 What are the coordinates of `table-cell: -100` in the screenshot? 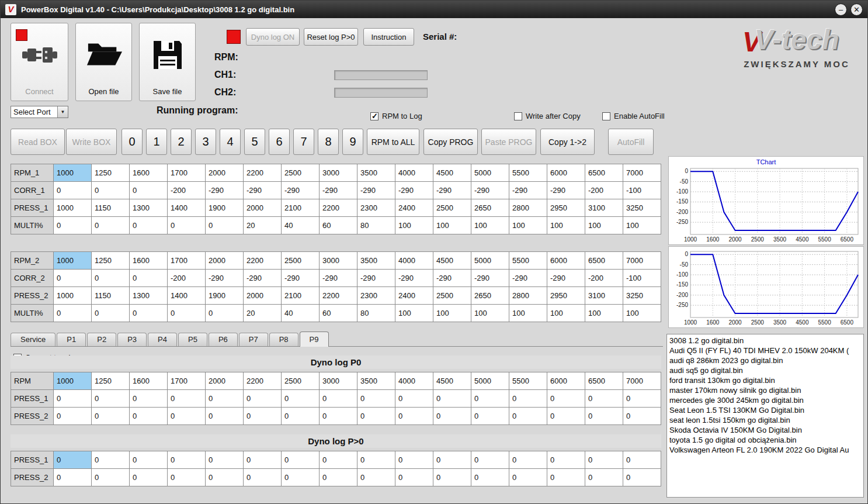 It's located at (643, 191).